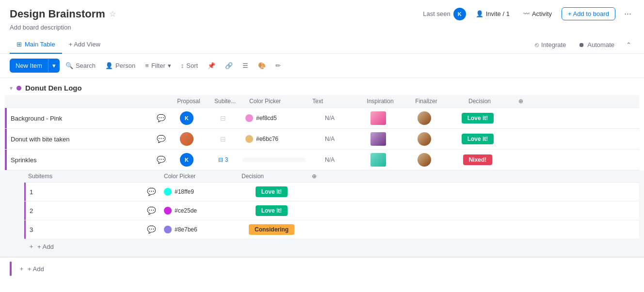 The width and height of the screenshot is (644, 292). What do you see at coordinates (93, 230) in the screenshot?
I see `sub-name-cell: 3 💬` at bounding box center [93, 230].